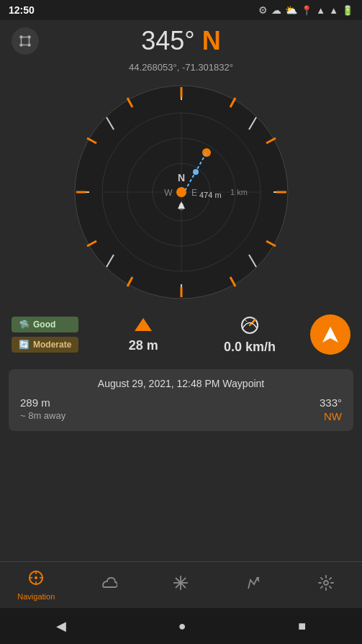 The height and width of the screenshot is (644, 362). Describe the element at coordinates (168, 41) in the screenshot. I see `degrees-display: 345°` at that location.